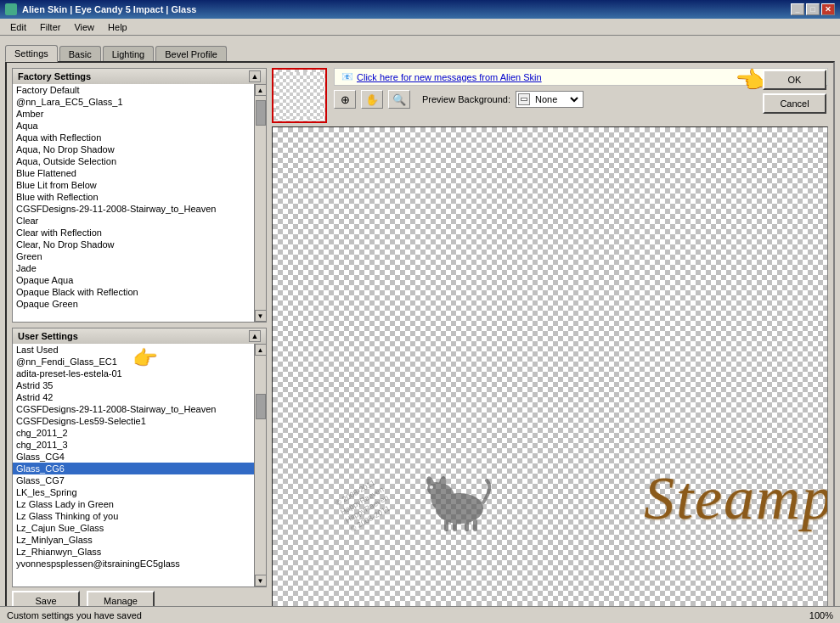 The height and width of the screenshot is (623, 840). Describe the element at coordinates (133, 197) in the screenshot. I see `list-item: Blue with Reflection` at that location.